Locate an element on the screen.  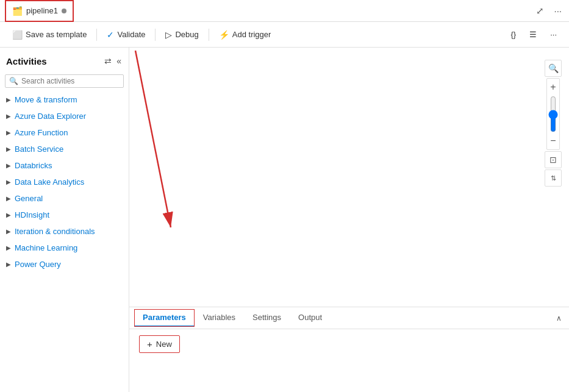
pipeline-tab-icon: 🗂️ is located at coordinates (17, 11).